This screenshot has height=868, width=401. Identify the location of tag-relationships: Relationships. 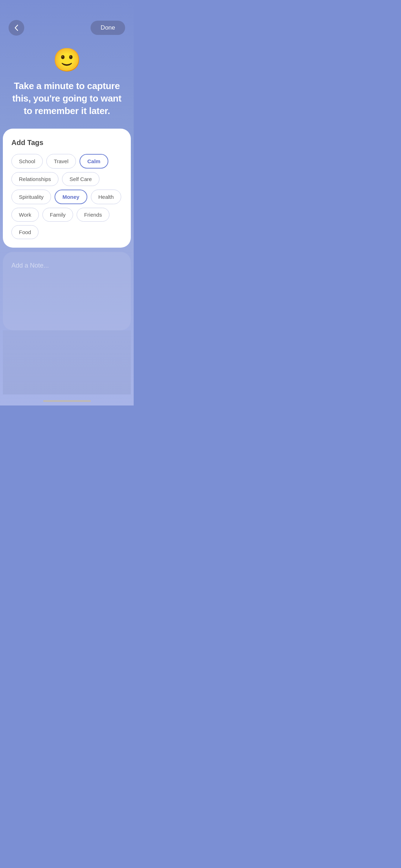
(35, 179).